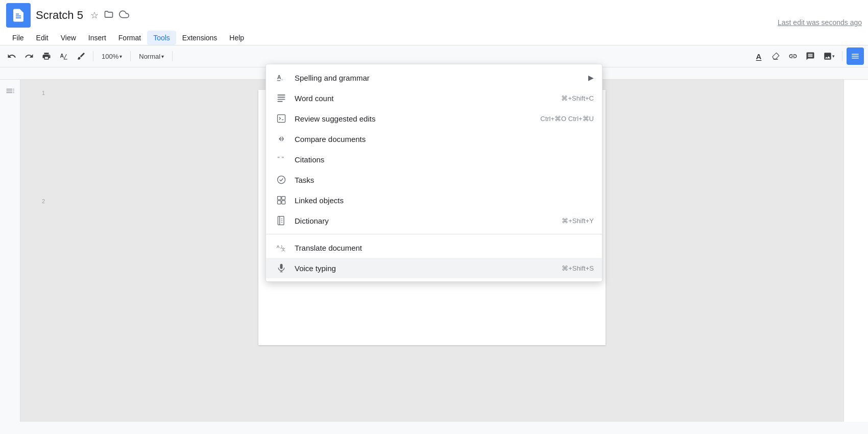 The image size is (868, 434). Describe the element at coordinates (423, 98) in the screenshot. I see `word-count-label: Word count` at that location.